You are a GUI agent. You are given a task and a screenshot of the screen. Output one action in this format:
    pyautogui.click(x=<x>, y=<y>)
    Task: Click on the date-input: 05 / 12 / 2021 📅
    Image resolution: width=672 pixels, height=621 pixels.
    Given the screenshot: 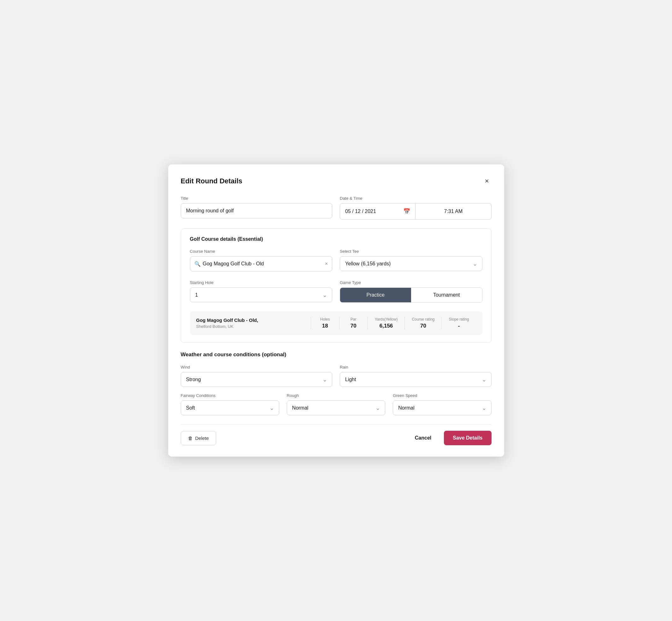 What is the action you would take?
    pyautogui.click(x=378, y=212)
    